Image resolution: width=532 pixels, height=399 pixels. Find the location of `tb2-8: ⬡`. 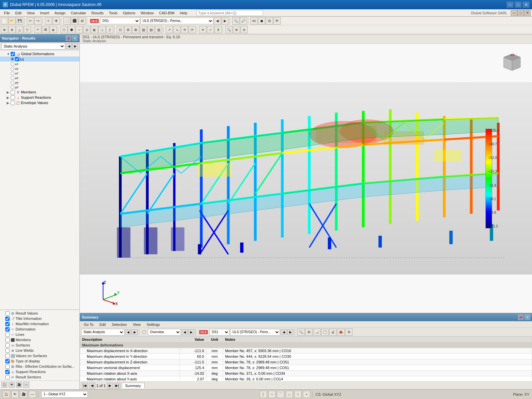

tb2-8: ⬡ is located at coordinates (64, 30).